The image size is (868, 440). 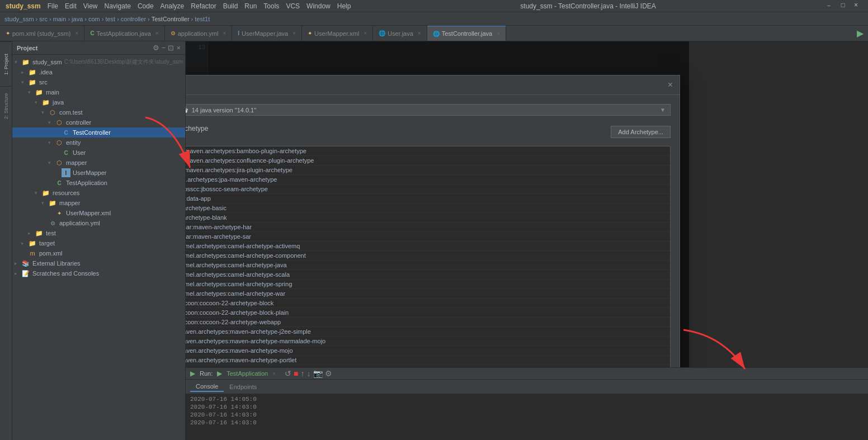 What do you see at coordinates (98, 153) in the screenshot?
I see `tree-item-user: ▸ C User` at bounding box center [98, 153].